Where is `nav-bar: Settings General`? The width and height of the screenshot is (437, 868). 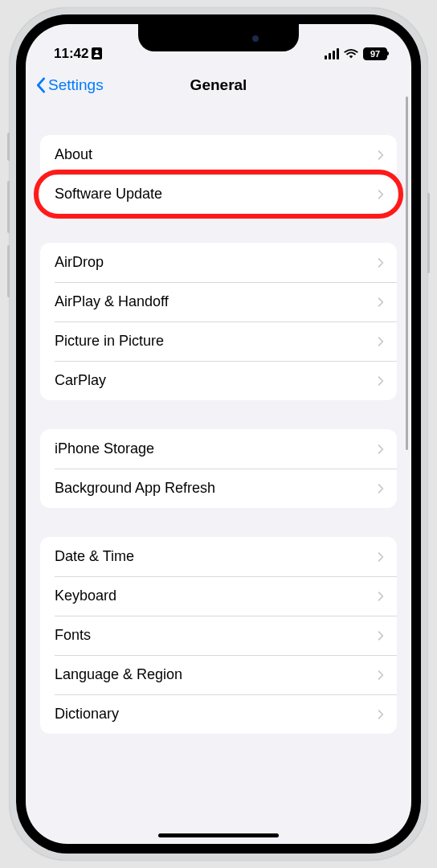
nav-bar: Settings General is located at coordinates (218, 87).